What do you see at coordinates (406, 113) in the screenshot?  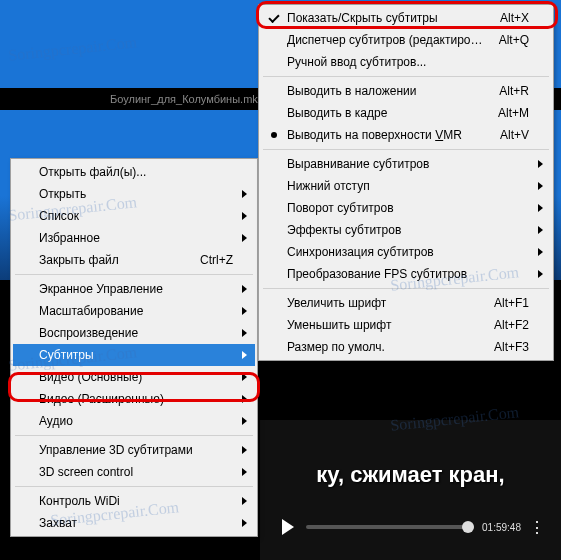 I see `menu-item: Выводить в кадреAlt+M` at bounding box center [406, 113].